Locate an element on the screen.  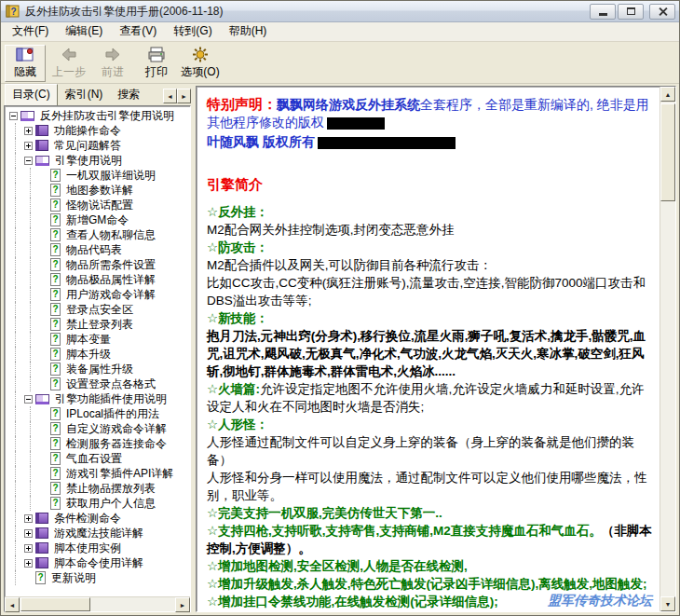
tree-item: 登录点安全区 is located at coordinates (99, 309).